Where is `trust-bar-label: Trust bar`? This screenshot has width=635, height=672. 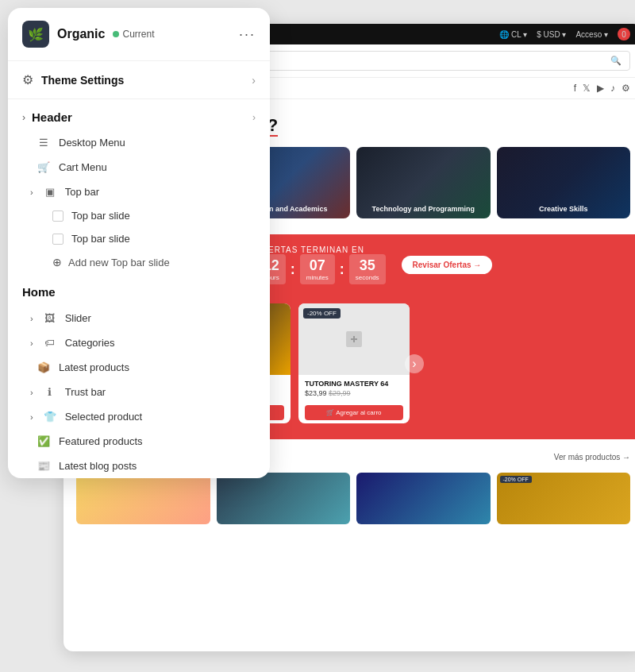 trust-bar-label: Trust bar is located at coordinates (86, 392).